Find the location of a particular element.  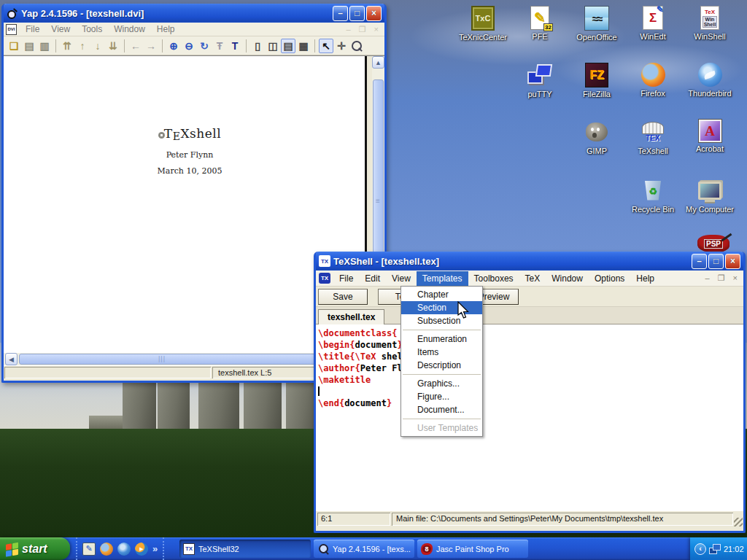

tab-texshell-tex: texshell.tex is located at coordinates (352, 316).